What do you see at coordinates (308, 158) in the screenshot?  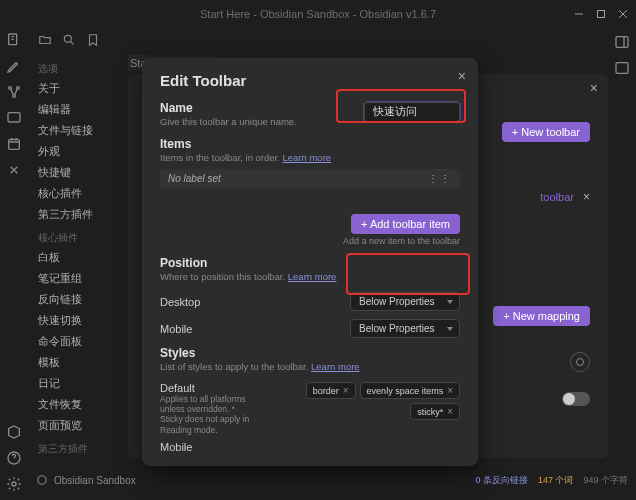 I see `items-learn-more-link: Learn more` at bounding box center [308, 158].